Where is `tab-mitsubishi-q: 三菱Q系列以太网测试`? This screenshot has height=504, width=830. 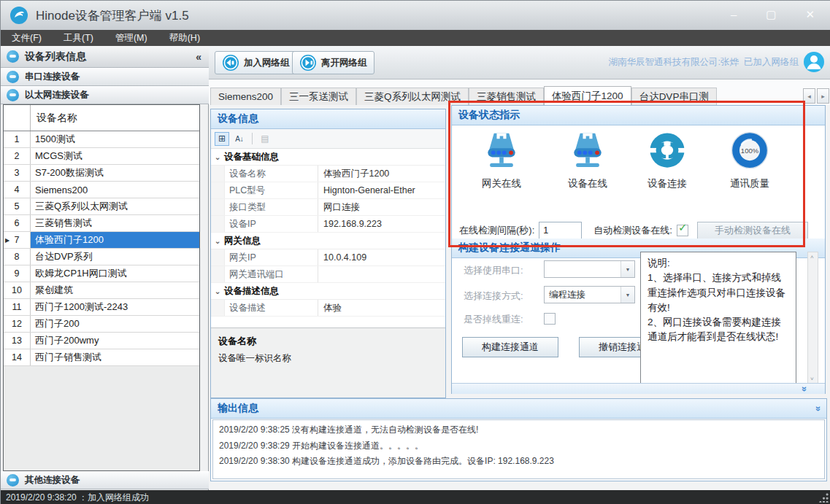
tab-mitsubishi-q: 三菱Q系列以太网测试 is located at coordinates (412, 96).